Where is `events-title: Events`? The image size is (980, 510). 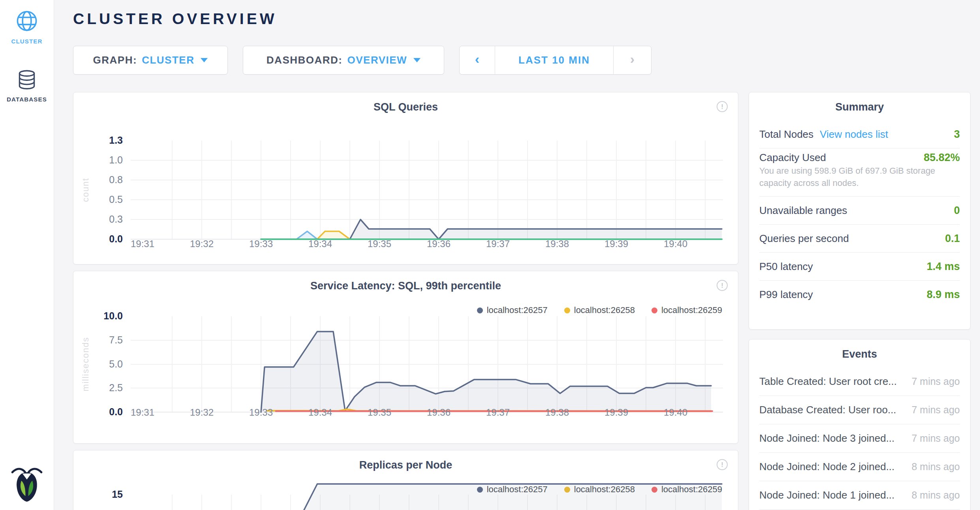
events-title: Events is located at coordinates (860, 350).